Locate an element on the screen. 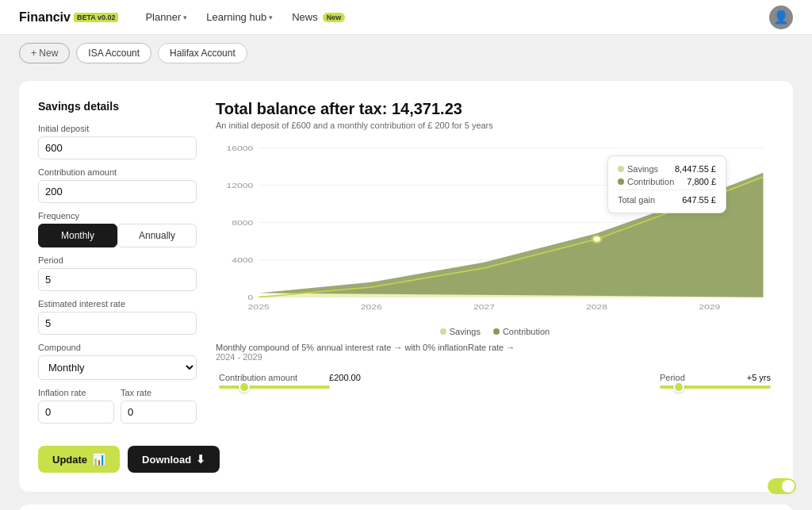 The image size is (812, 510). svg-text: 2026 is located at coordinates (371, 307).